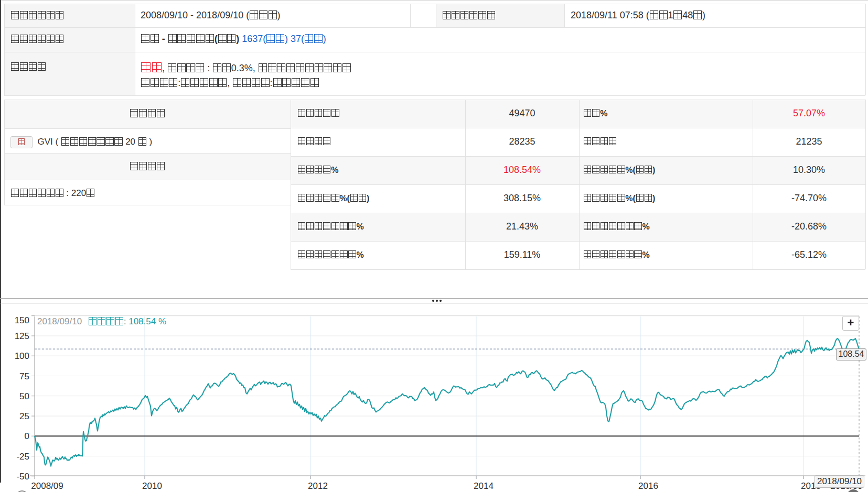 The width and height of the screenshot is (868, 492). What do you see at coordinates (24, 376) in the screenshot?
I see `svg-text: 75` at bounding box center [24, 376].